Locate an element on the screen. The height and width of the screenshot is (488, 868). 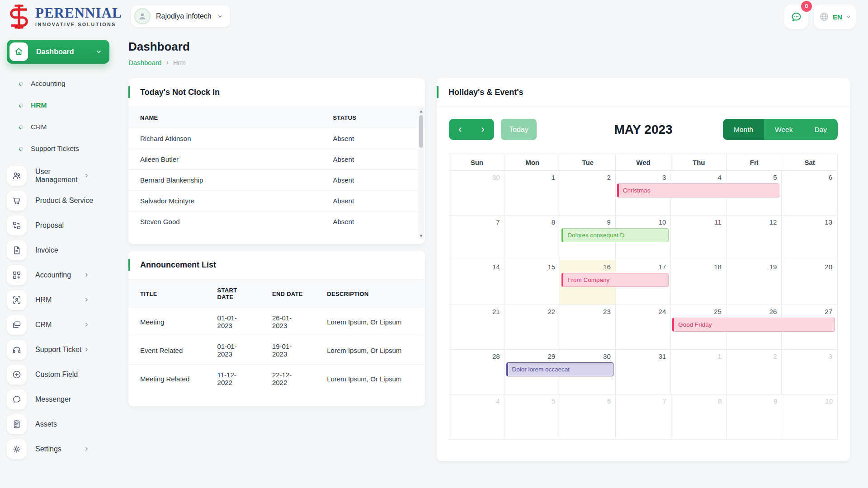
bullet-icon is located at coordinates (21, 149).